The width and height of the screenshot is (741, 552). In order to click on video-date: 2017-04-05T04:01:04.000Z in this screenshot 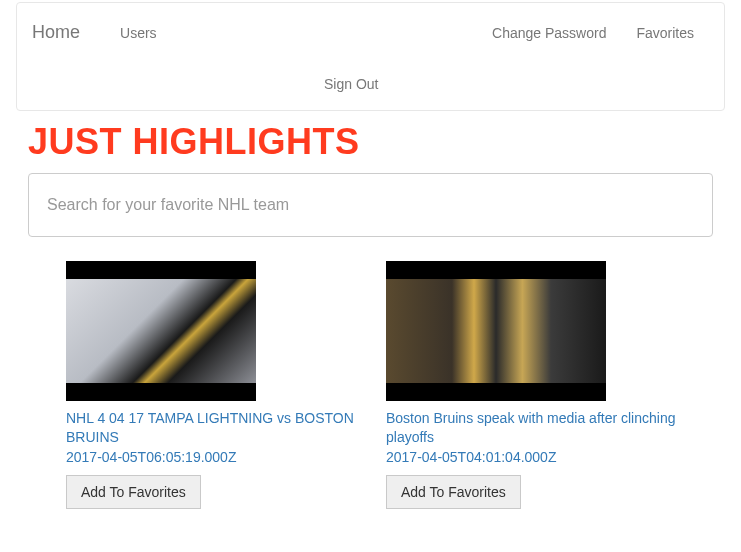, I will do `click(531, 457)`.